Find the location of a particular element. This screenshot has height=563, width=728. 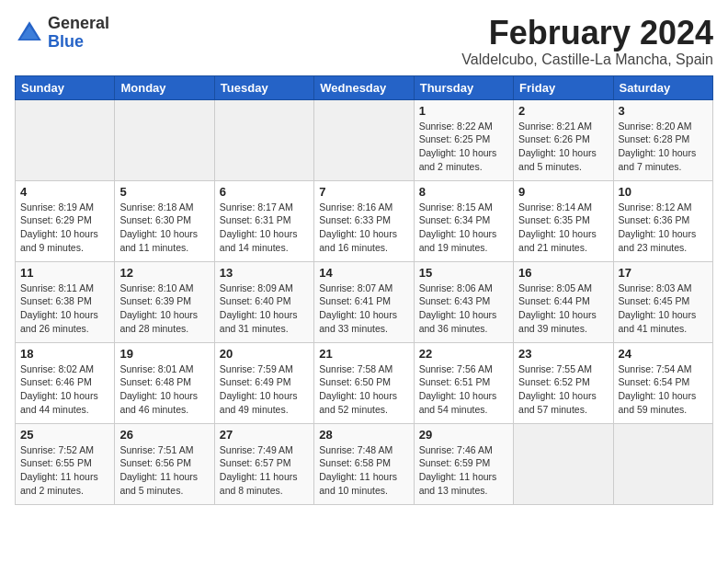

day-info: Sunrise: 8:11 AM Sunset: 6:38 PM Dayligh… is located at coordinates (64, 309).